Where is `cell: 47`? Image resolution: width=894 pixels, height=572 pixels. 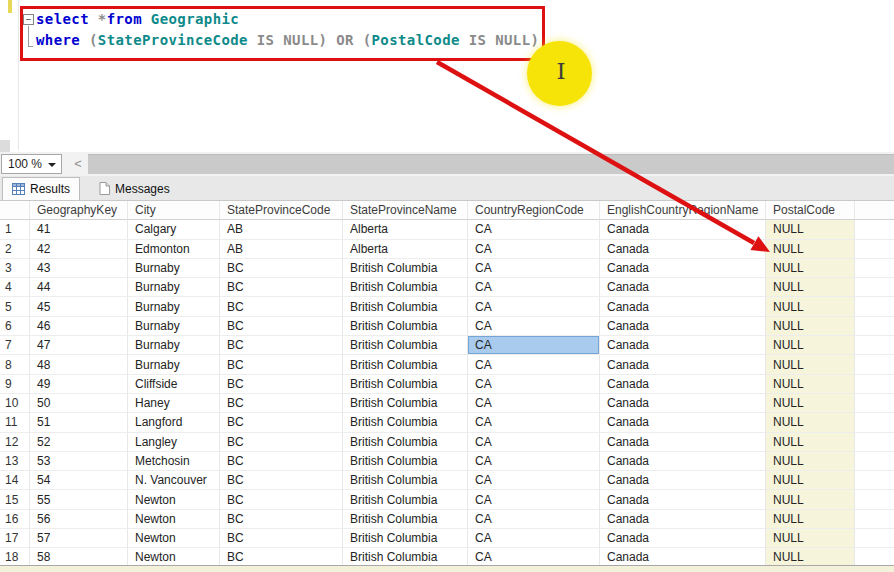 cell: 47 is located at coordinates (79, 346).